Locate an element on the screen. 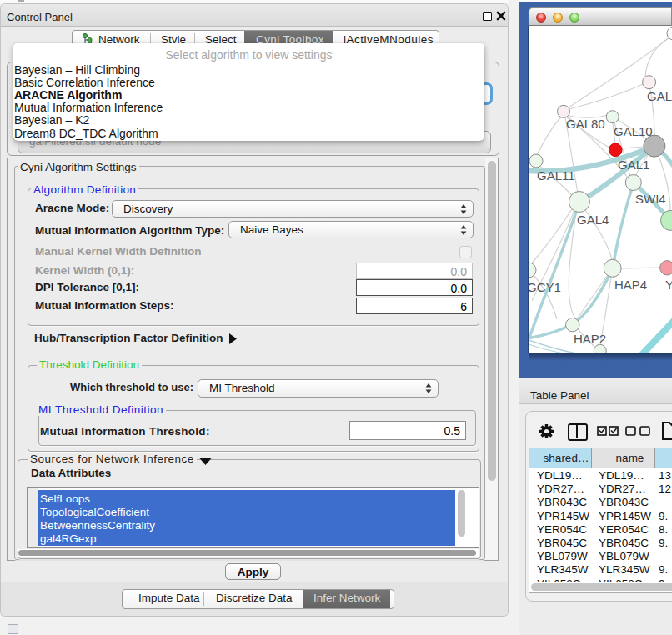 The height and width of the screenshot is (635, 672). svg-text: YJ is located at coordinates (669, 285).